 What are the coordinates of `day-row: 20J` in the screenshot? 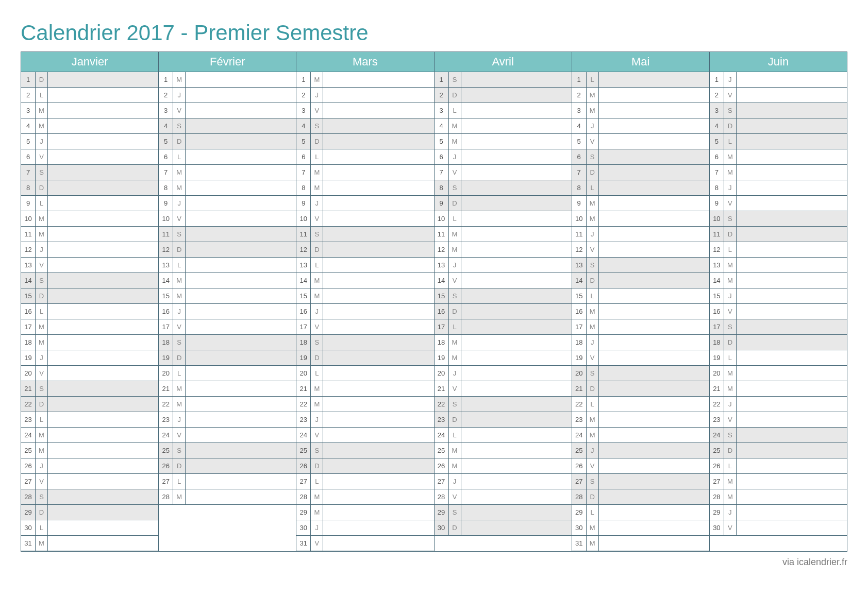 It's located at (503, 373).